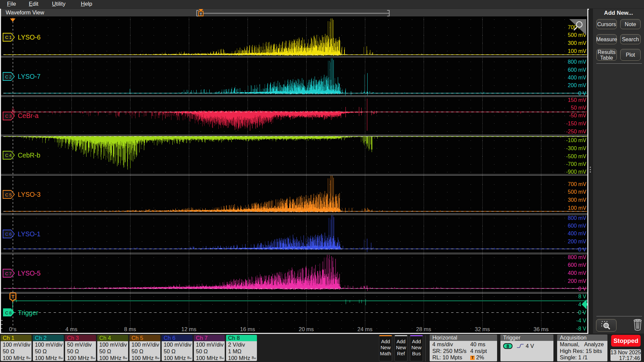  I want to click on svg-text: 4 ms, so click(71, 329).